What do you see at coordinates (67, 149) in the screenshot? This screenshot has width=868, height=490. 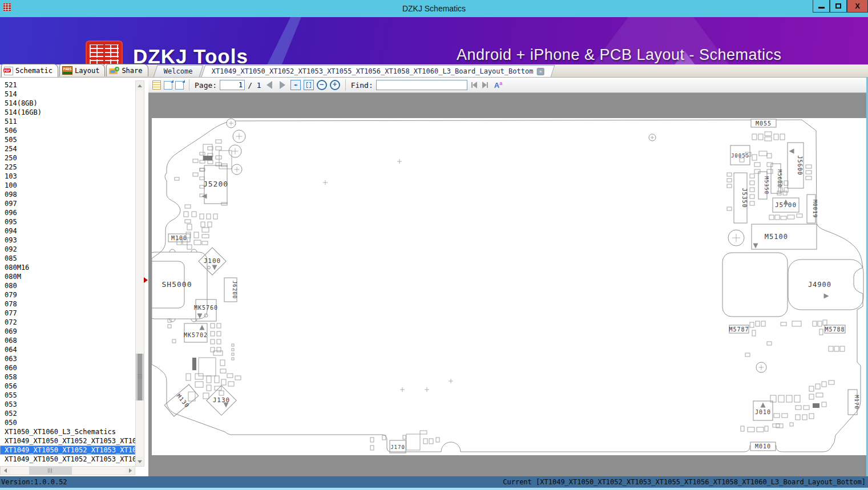 I see `sidebar-item: 254` at bounding box center [67, 149].